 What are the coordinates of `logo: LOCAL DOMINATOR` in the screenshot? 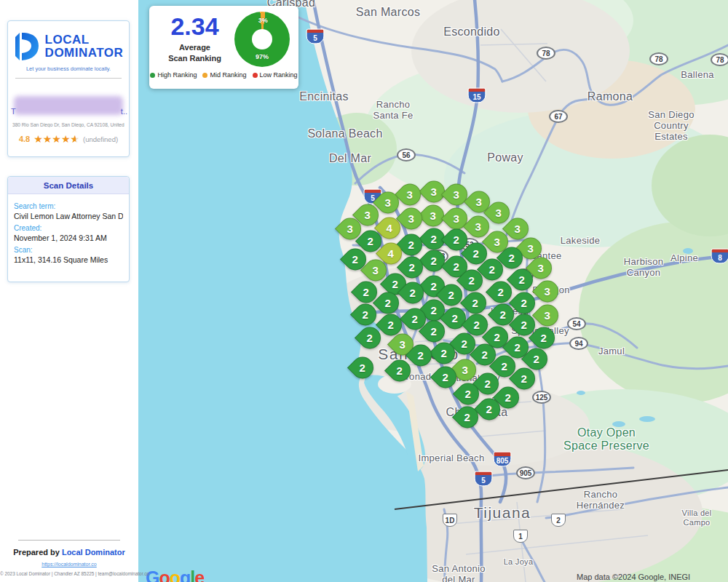 It's located at (68, 47).